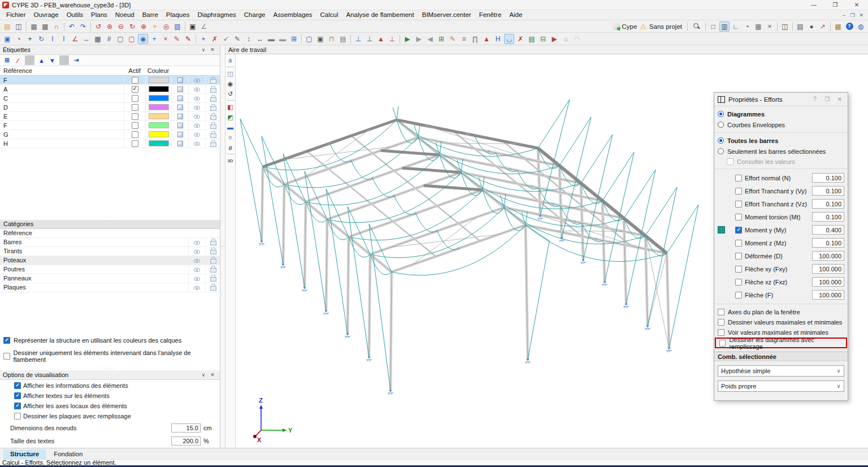 This screenshot has height=467, width=868. Describe the element at coordinates (177, 39) in the screenshot. I see `edit-node-icon: ✎` at that location.